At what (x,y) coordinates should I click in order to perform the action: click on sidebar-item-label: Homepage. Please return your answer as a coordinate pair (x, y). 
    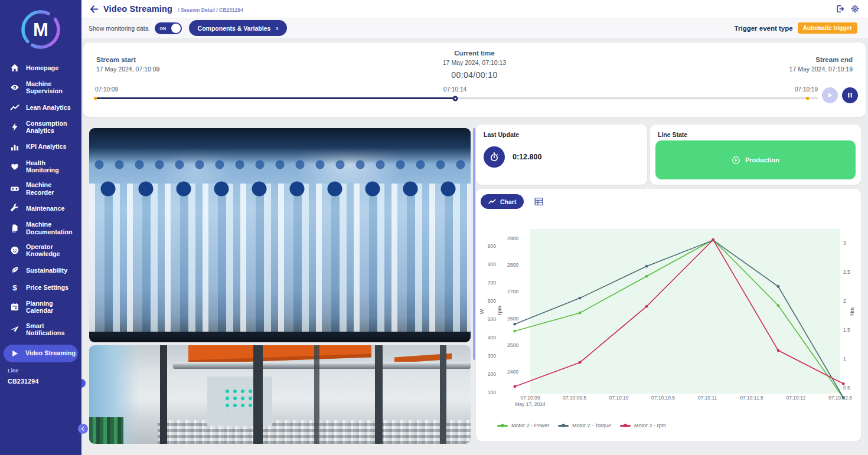
    Looking at the image, I should click on (43, 68).